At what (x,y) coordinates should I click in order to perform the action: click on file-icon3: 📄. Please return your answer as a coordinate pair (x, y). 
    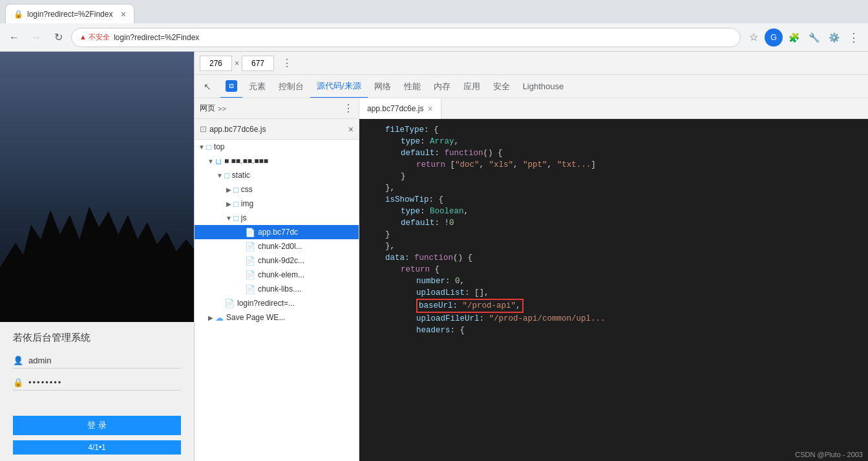
    Looking at the image, I should click on (250, 275).